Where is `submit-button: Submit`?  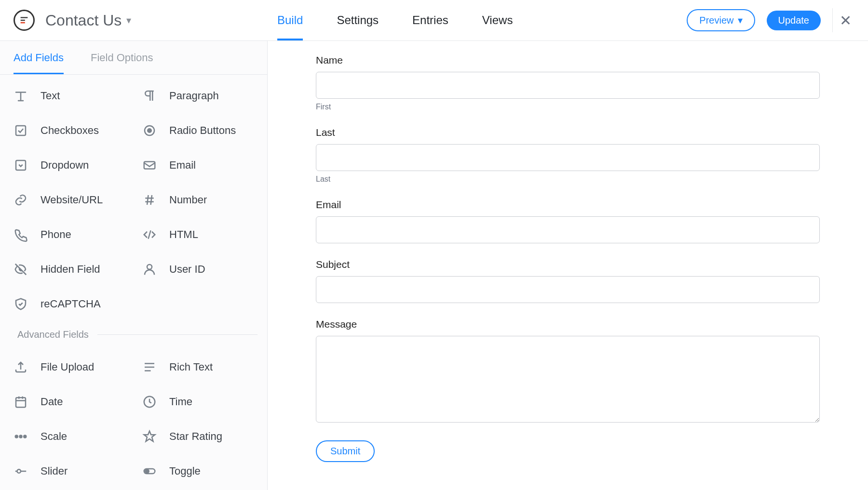
submit-button: Submit is located at coordinates (345, 451).